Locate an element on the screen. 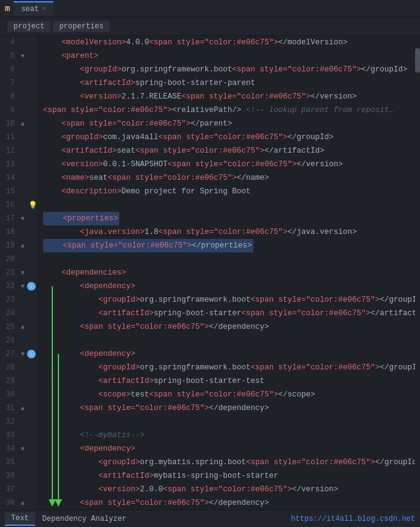  gutter-row: 23 is located at coordinates (18, 300).